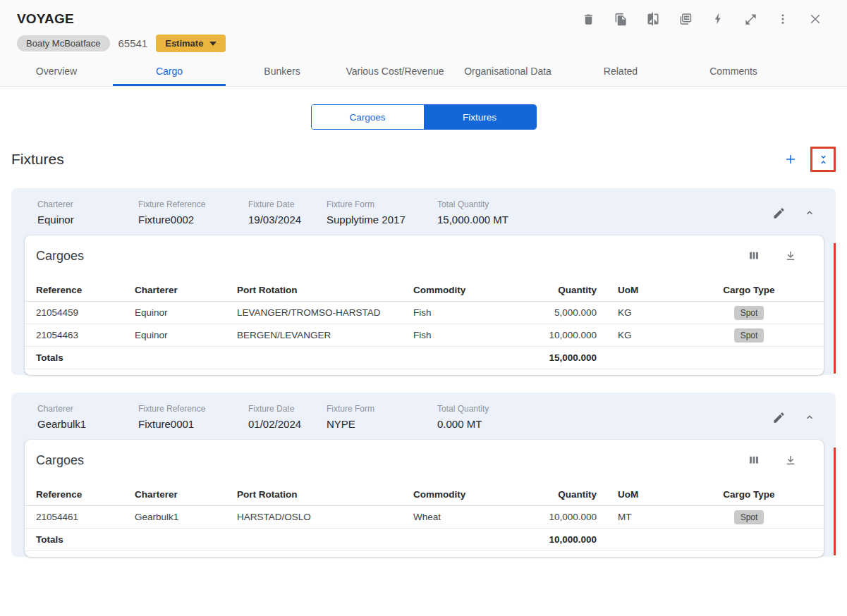  I want to click on fixture-field-total-quantity: Total Quantity 15,000.000 MT, so click(604, 213).